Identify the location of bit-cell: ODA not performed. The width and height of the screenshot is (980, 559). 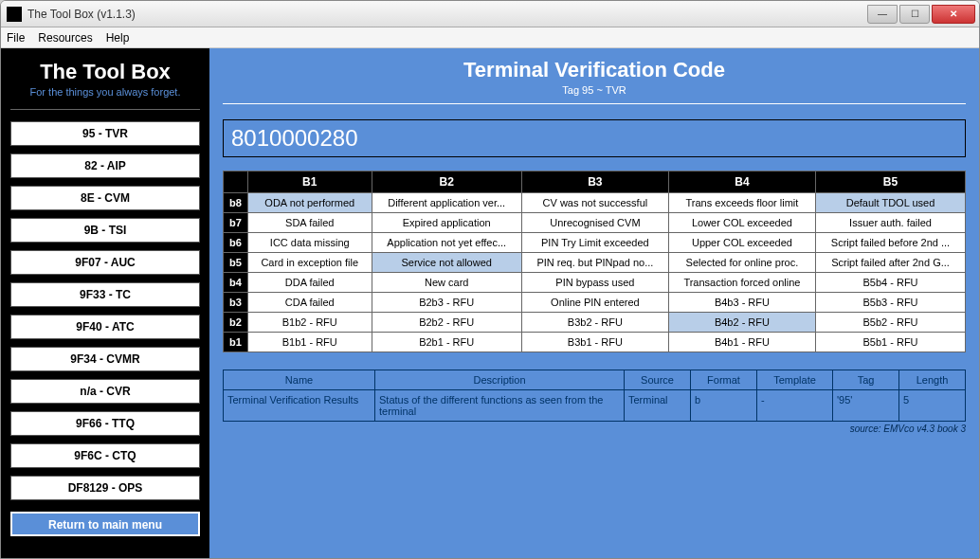
(311, 203).